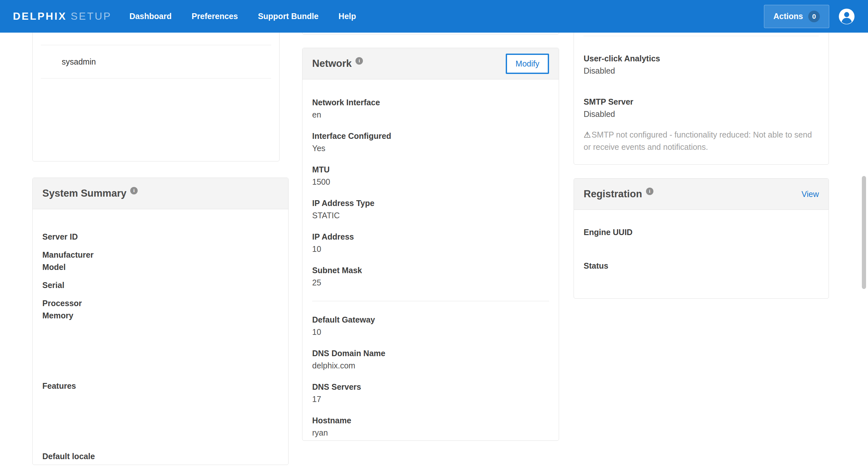  What do you see at coordinates (160, 255) in the screenshot?
I see `field-manufacturer: Manufacturer` at bounding box center [160, 255].